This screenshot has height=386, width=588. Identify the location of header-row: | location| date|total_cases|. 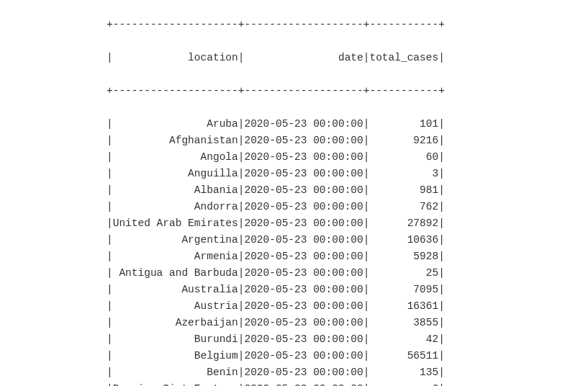
(347, 58).